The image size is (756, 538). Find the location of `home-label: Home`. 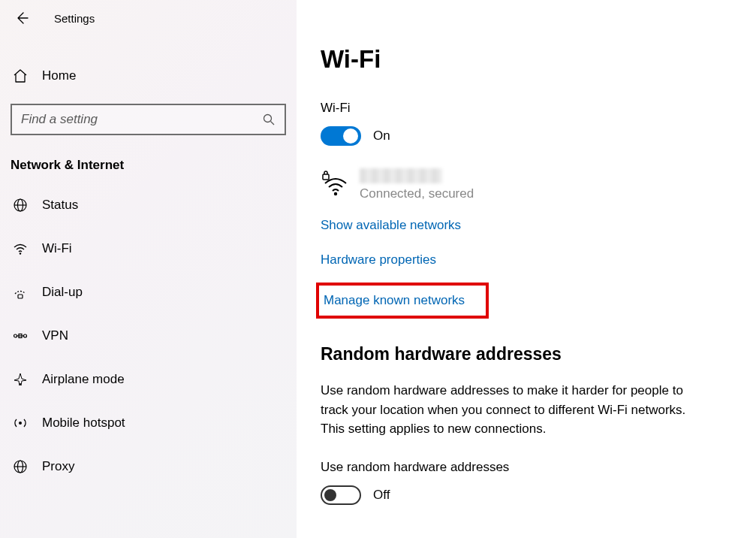

home-label: Home is located at coordinates (59, 76).